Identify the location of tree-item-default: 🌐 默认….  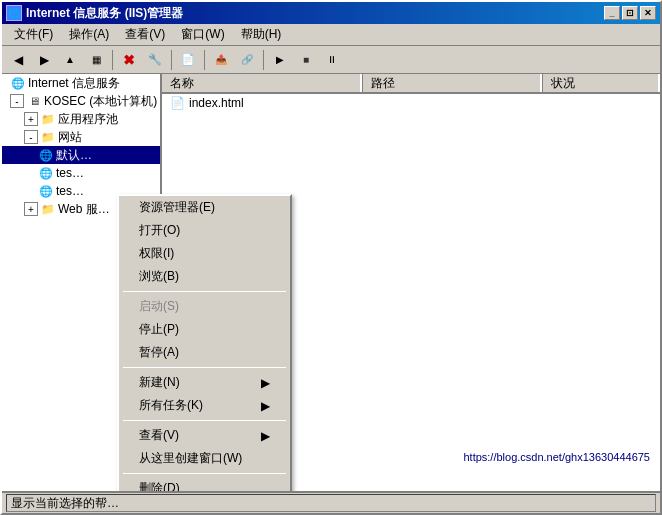
(81, 155).